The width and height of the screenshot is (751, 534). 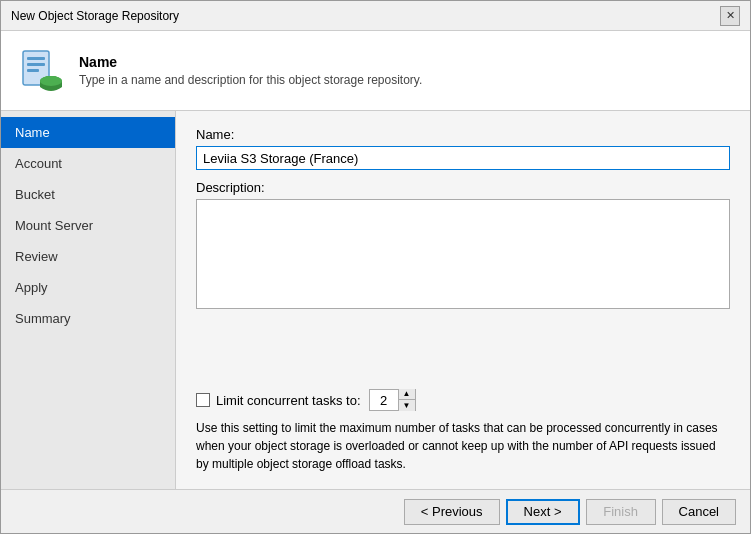 What do you see at coordinates (88, 288) in the screenshot?
I see `sidebar-item-apply: Apply` at bounding box center [88, 288].